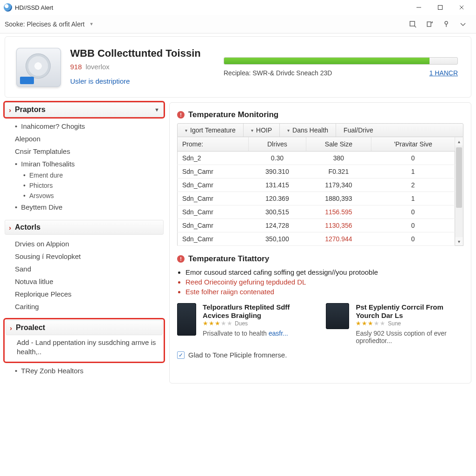 The height and width of the screenshot is (476, 476). Describe the element at coordinates (430, 24) in the screenshot. I see `export-icon` at that location.